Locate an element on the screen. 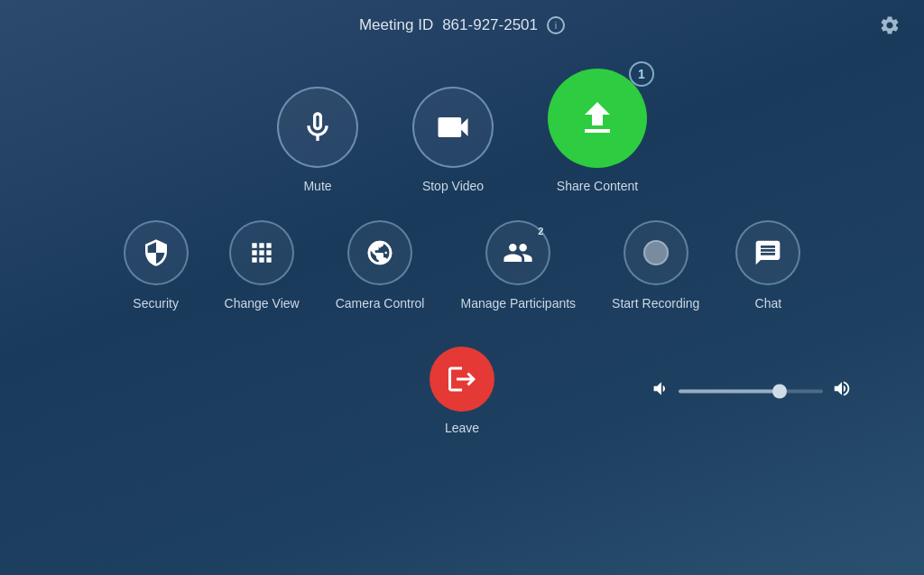 The height and width of the screenshot is (575, 924). participants-badge: 2 is located at coordinates (541, 231).